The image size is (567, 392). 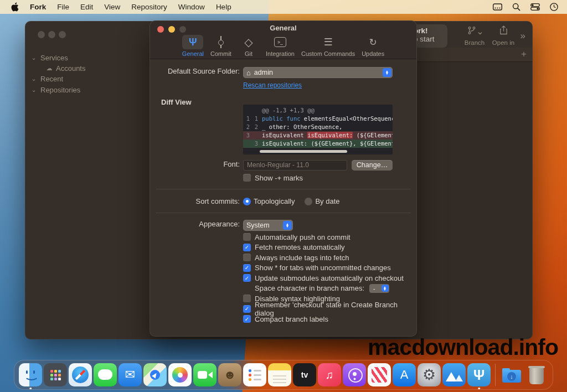 I want to click on tab-custom-commands: ☰Custom Commands, so click(x=328, y=47).